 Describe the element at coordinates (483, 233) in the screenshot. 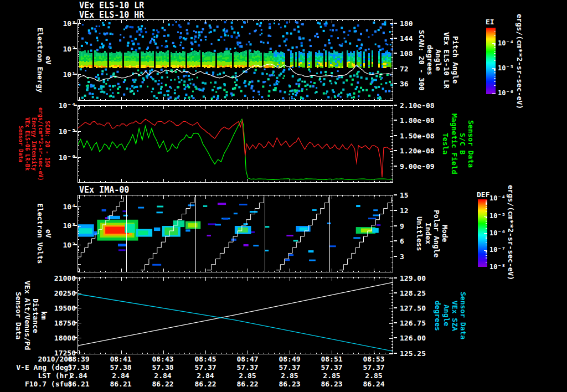

I see `def-colorbar` at that location.